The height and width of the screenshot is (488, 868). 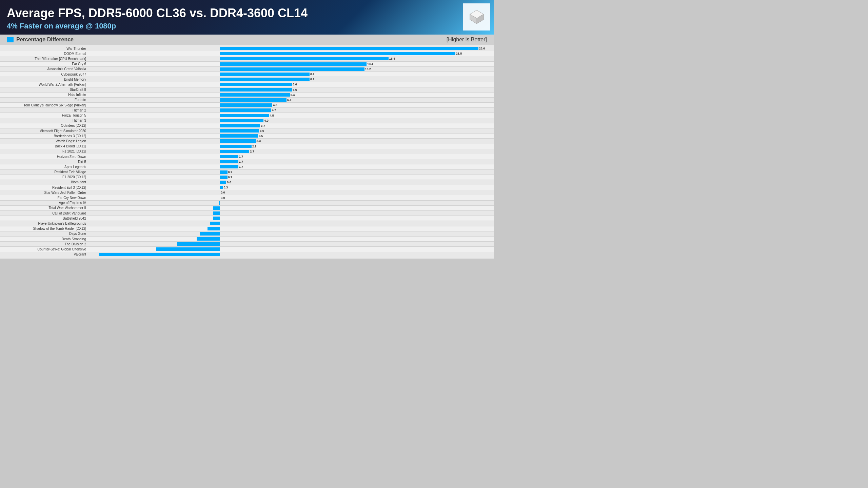 What do you see at coordinates (252, 151) in the screenshot?
I see `bar-value: 2.7` at bounding box center [252, 151].